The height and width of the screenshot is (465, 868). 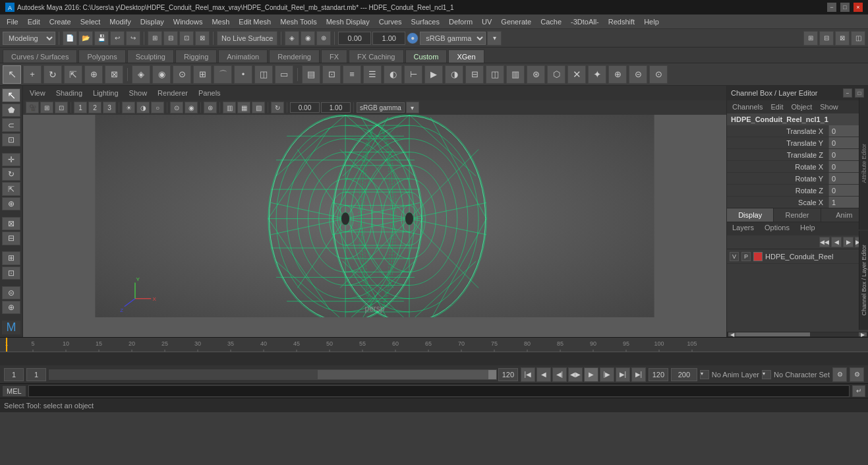 What do you see at coordinates (177, 108) in the screenshot?
I see `vp-xray-btn: ⊙` at bounding box center [177, 108].